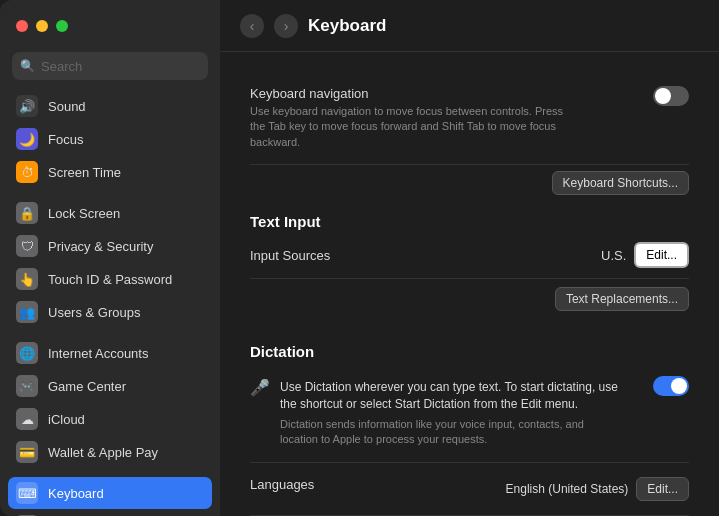 The height and width of the screenshot is (516, 719). Describe the element at coordinates (286, 26) in the screenshot. I see `nav-forward-button: ›` at that location.